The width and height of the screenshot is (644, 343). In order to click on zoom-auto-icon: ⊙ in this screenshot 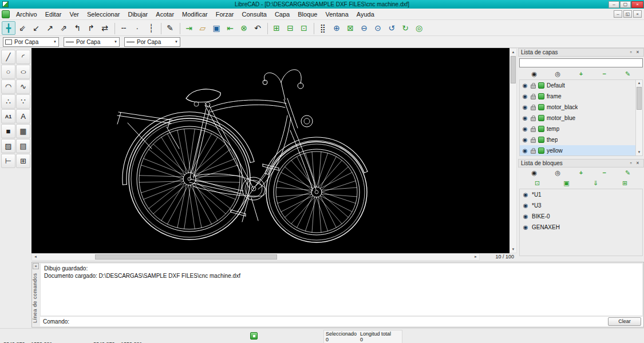, I will do `click(378, 28)`.